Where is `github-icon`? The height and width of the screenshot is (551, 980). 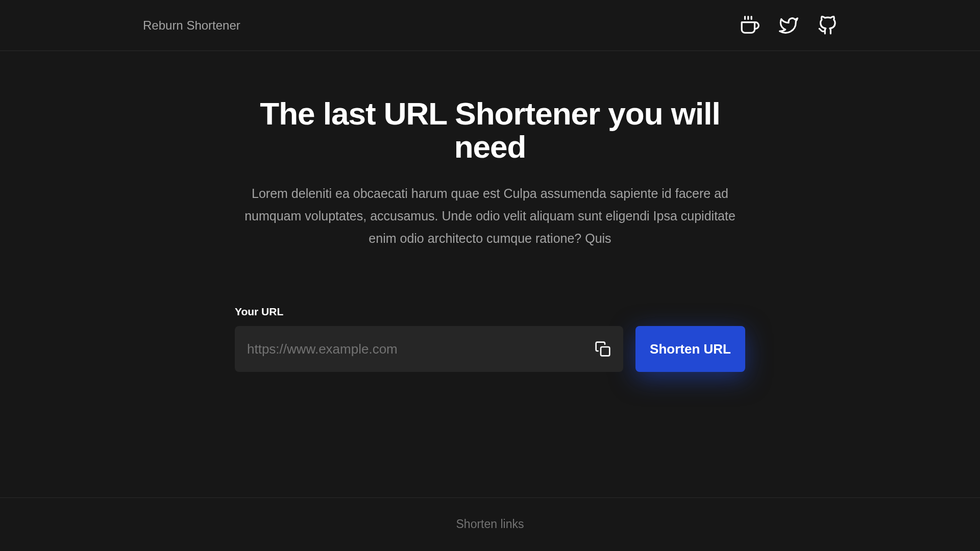
github-icon is located at coordinates (827, 26).